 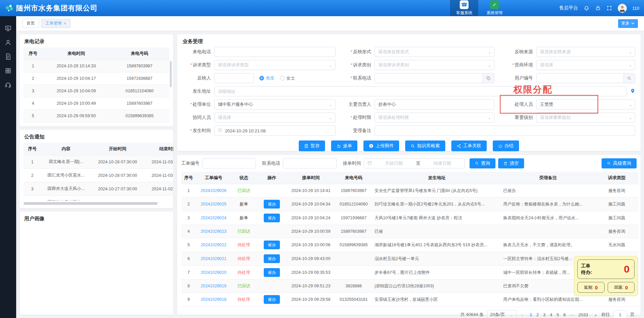 I want to click on phone-filter-input, so click(x=310, y=163).